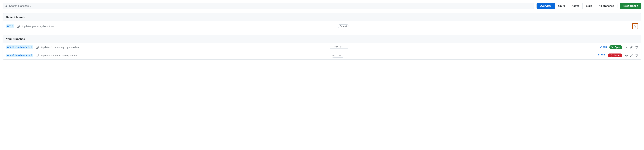 This screenshot has height=150, width=644. Describe the element at coordinates (6, 6) in the screenshot. I see `search-icon` at that location.